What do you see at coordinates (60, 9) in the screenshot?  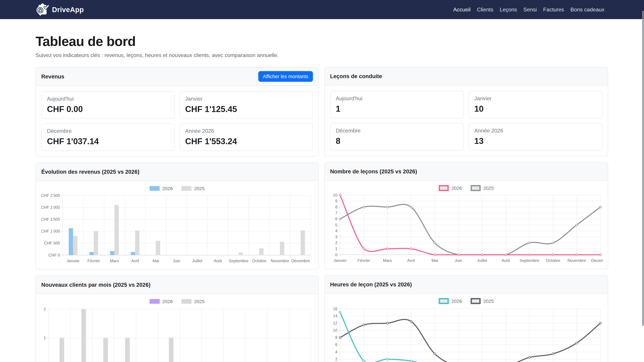 I see `brand: DriveApp` at bounding box center [60, 9].